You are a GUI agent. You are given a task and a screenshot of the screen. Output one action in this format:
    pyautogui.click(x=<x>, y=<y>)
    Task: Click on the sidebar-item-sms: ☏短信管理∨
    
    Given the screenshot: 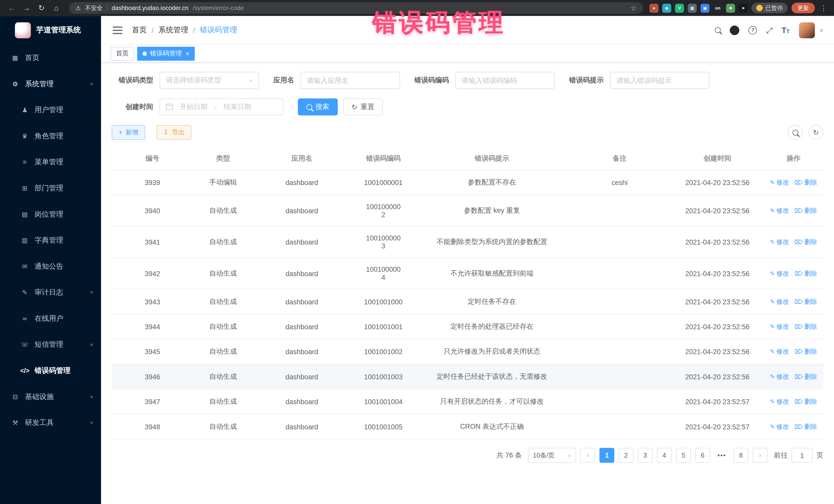 What is the action you would take?
    pyautogui.click(x=51, y=345)
    